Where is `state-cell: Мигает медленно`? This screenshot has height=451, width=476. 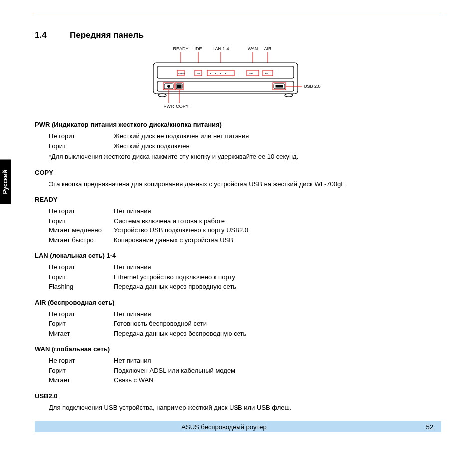 state-cell: Мигает медленно is located at coordinates (81, 230).